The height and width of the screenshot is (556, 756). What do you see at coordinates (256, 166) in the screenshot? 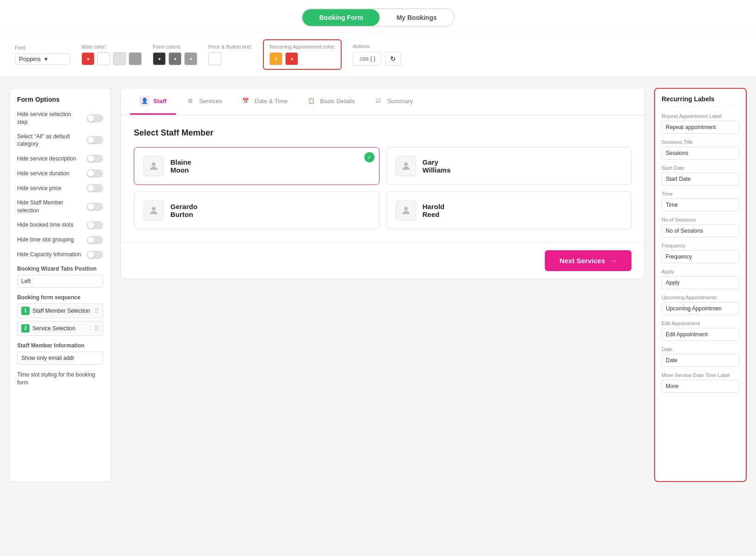
I see `staff-card-blaine: Blaine Moon ✓` at bounding box center [256, 166].